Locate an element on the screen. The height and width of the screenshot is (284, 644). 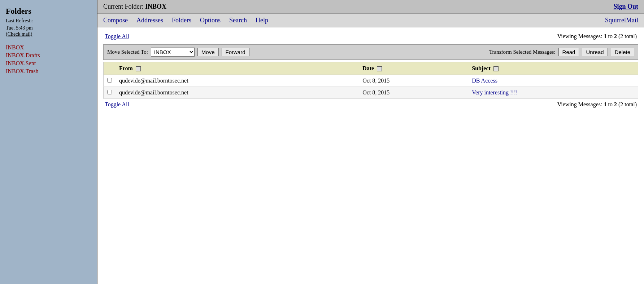
last-refresh: Last Refresh: Tue, 5:43 pm is located at coordinates (48, 25).